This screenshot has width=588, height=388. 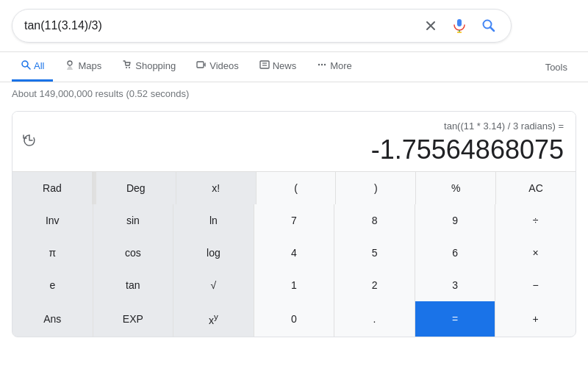 I want to click on tab-more-label: More, so click(x=341, y=66).